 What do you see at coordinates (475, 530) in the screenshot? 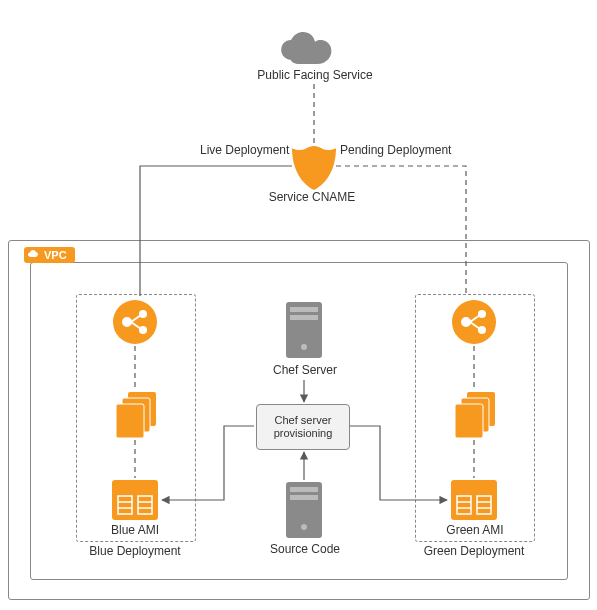
I see `green-ami-label: Green AMI` at bounding box center [475, 530].